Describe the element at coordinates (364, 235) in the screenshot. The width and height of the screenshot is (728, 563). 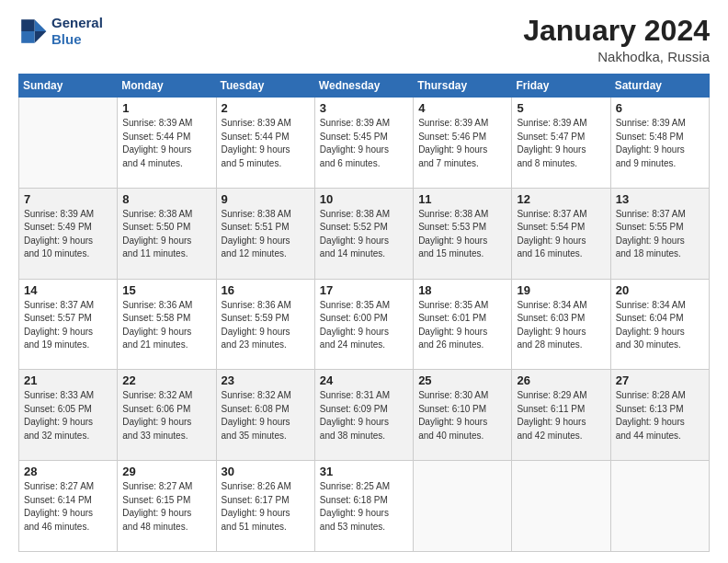
I see `day-info: Sunrise: 8:38 AM Sunset: 5:52 PM Dayligh…` at that location.